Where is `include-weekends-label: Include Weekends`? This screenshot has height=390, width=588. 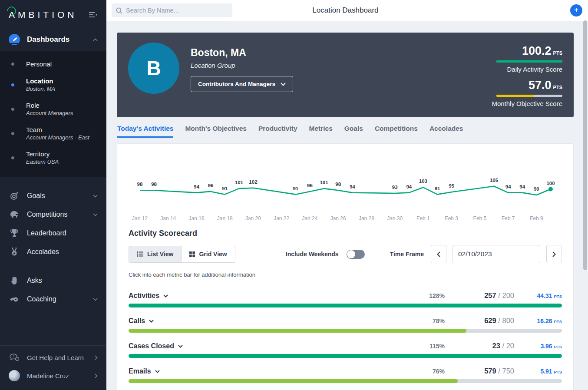
include-weekends-label: Include Weekends is located at coordinates (312, 254).